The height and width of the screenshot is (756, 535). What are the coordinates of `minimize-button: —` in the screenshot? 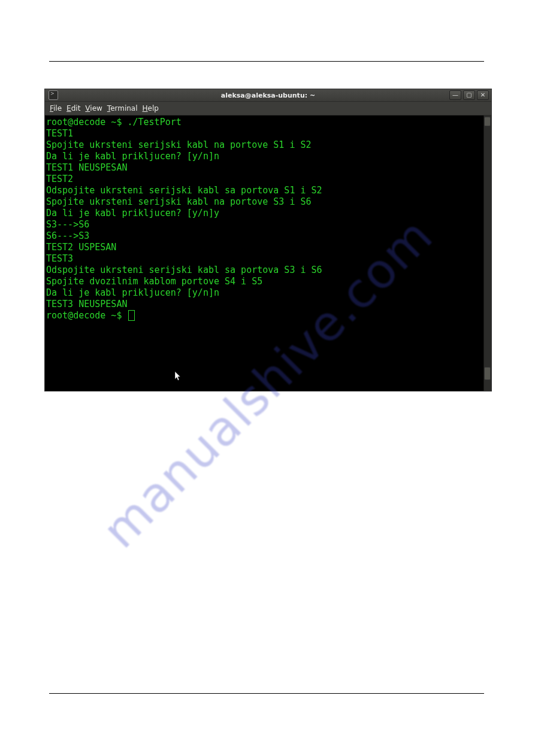 It's located at (455, 95).